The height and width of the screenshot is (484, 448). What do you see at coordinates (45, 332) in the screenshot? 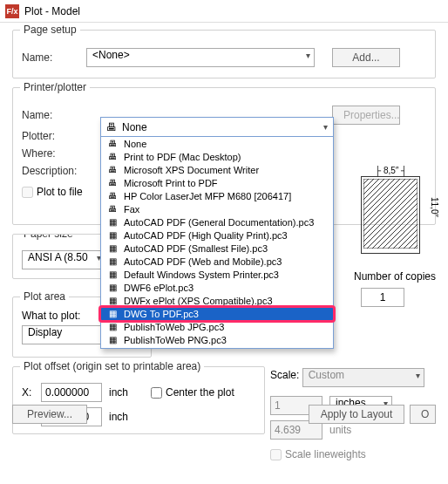
I see `what-to-plot-value: Display` at bounding box center [45, 332].